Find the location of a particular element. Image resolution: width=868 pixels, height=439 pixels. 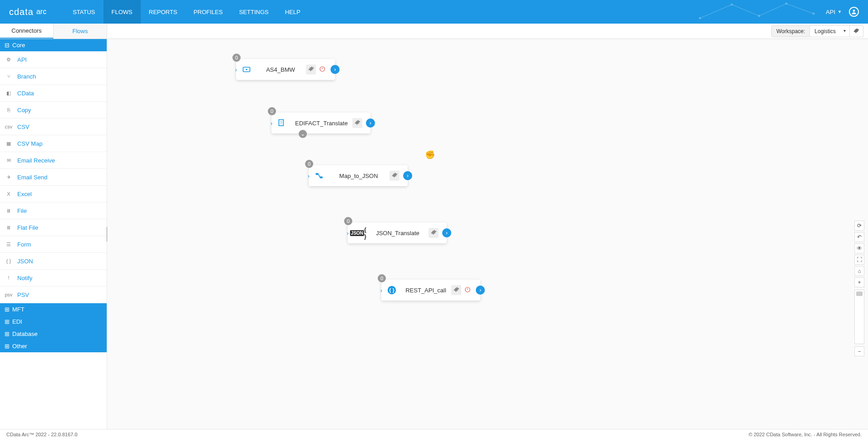

emailout-icon: ✈ is located at coordinates (9, 177).